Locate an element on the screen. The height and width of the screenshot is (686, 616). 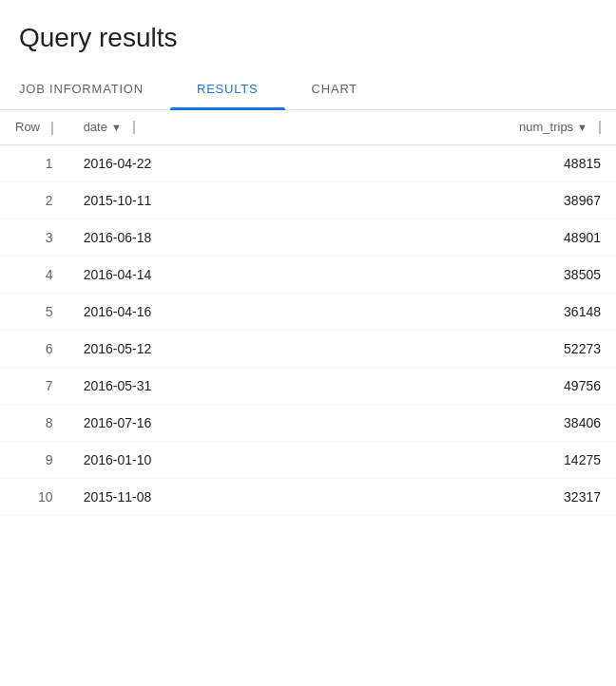
cell-date: 2015-11-08 is located at coordinates (205, 496).